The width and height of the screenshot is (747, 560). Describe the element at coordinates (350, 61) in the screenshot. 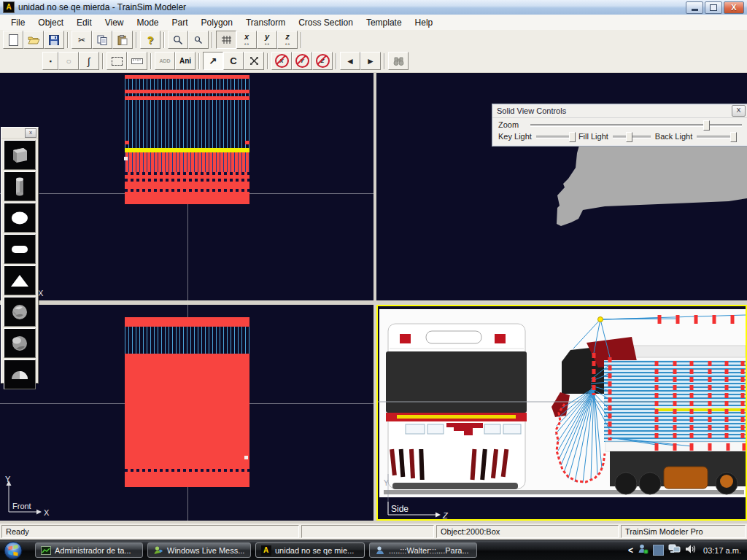

I see `previous-button: ◄` at that location.